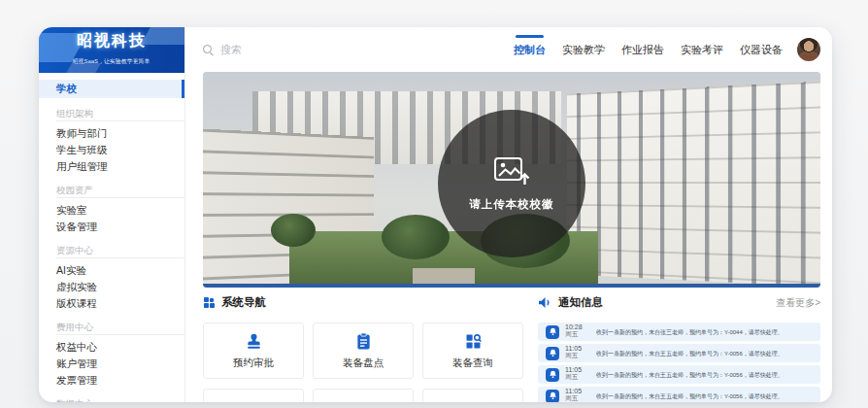 This screenshot has width=868, height=408. I want to click on nav-tab-label: 仪器设备, so click(761, 51).